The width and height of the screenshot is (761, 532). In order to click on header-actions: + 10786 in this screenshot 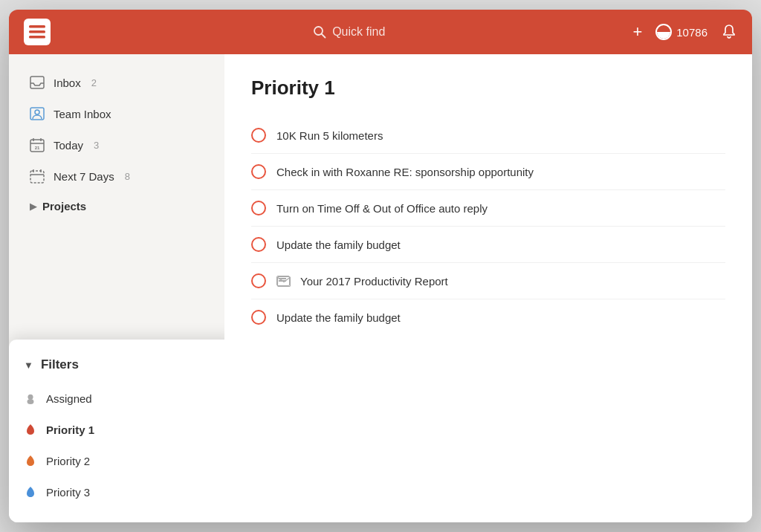, I will do `click(685, 32)`.